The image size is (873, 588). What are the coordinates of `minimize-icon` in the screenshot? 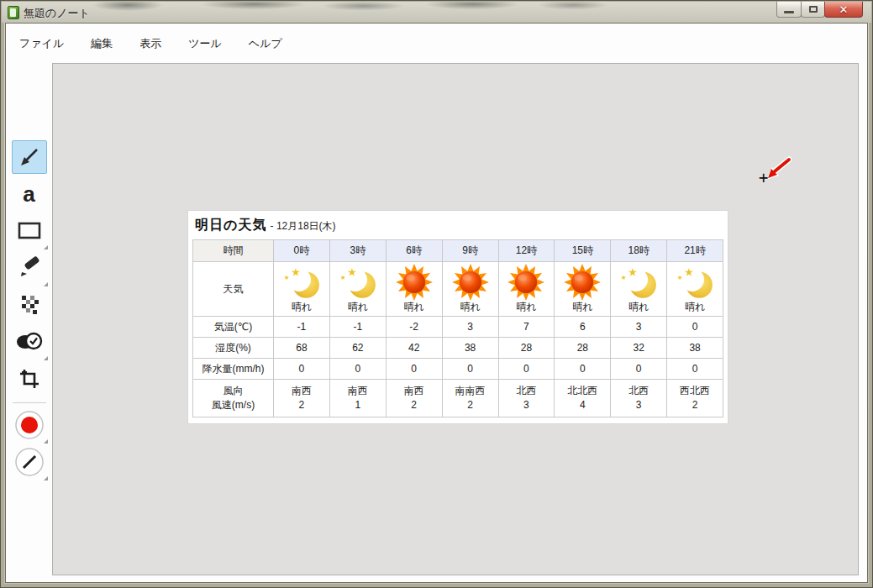 It's located at (789, 12).